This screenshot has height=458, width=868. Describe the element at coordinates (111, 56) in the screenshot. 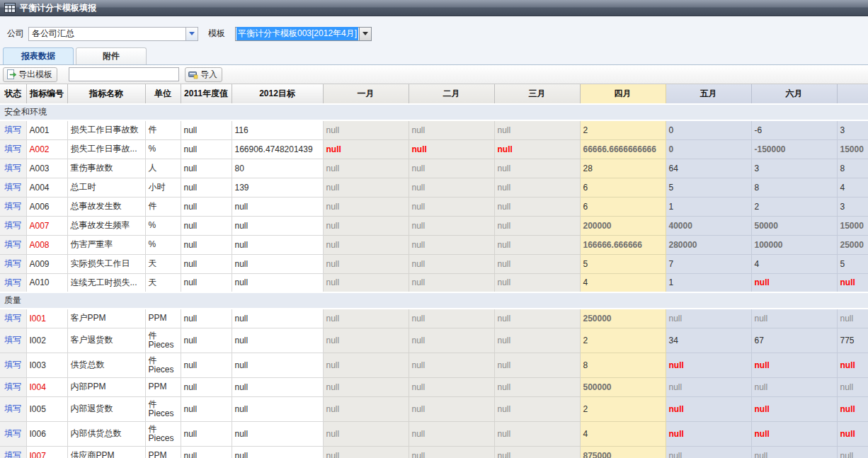

I see `tab-attachment: 附件` at that location.